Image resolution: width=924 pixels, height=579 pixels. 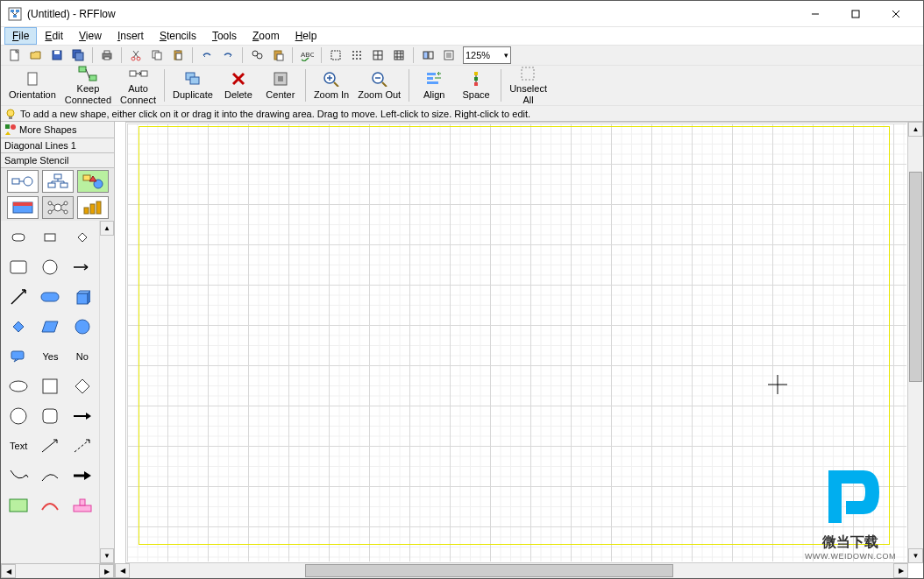 What do you see at coordinates (428, 55) in the screenshot?
I see `flip-button` at bounding box center [428, 55].